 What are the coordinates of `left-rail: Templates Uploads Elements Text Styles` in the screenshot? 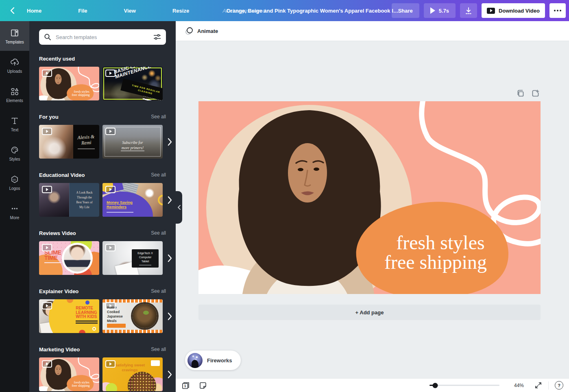 It's located at (15, 207).